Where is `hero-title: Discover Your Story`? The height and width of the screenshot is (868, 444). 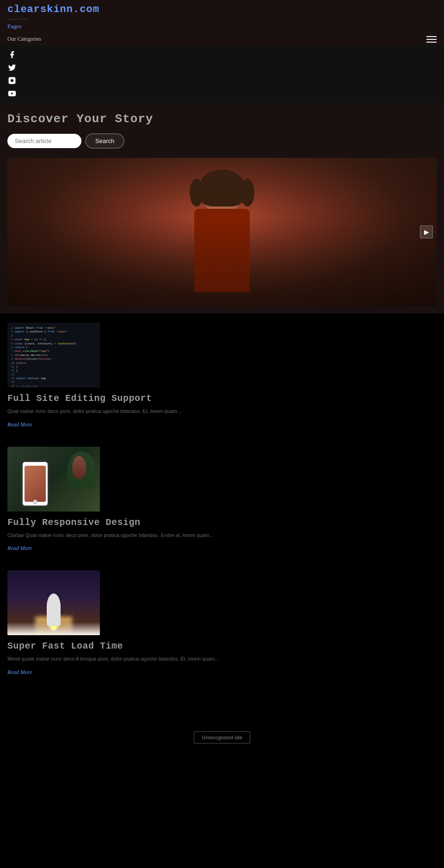 hero-title: Discover Your Story is located at coordinates (222, 119).